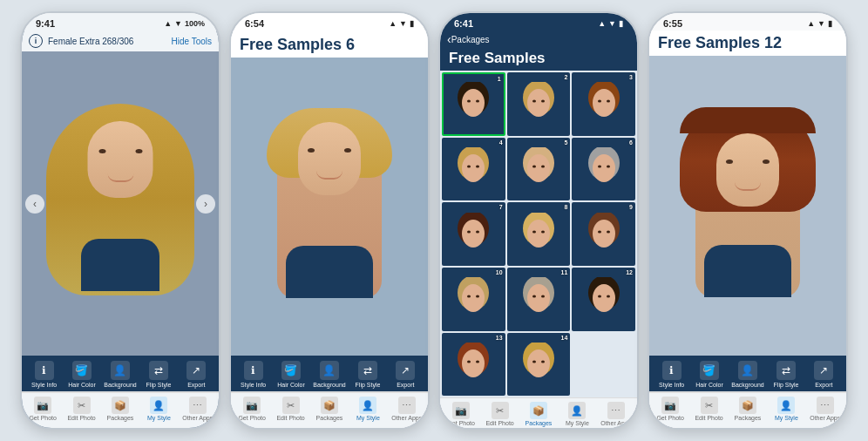 Image resolution: width=868 pixels, height=441 pixels. Describe the element at coordinates (82, 370) in the screenshot. I see `hair-color-icon-1: 🪣` at that location.